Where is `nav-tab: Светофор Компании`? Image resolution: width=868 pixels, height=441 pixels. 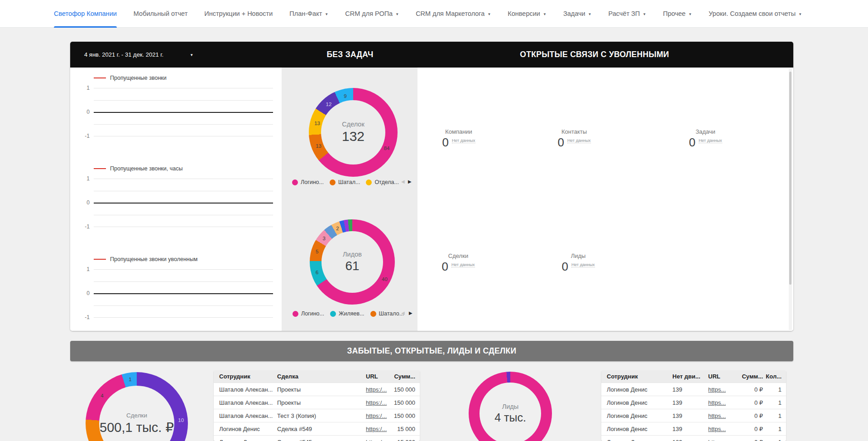
nav-tab: Светофор Компании is located at coordinates (85, 14).